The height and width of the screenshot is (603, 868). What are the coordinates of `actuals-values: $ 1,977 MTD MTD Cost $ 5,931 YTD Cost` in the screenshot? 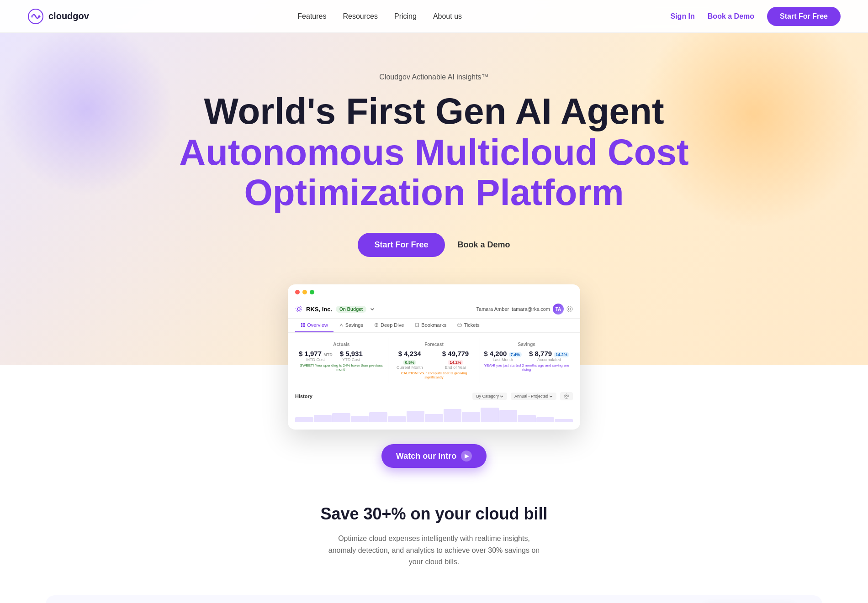 It's located at (342, 356).